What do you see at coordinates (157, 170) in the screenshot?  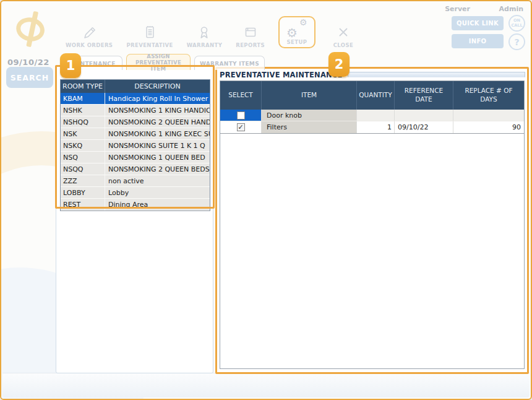 I see `room-desc-cell: NONSMOKING 2 QUEEN BEDS` at bounding box center [157, 170].